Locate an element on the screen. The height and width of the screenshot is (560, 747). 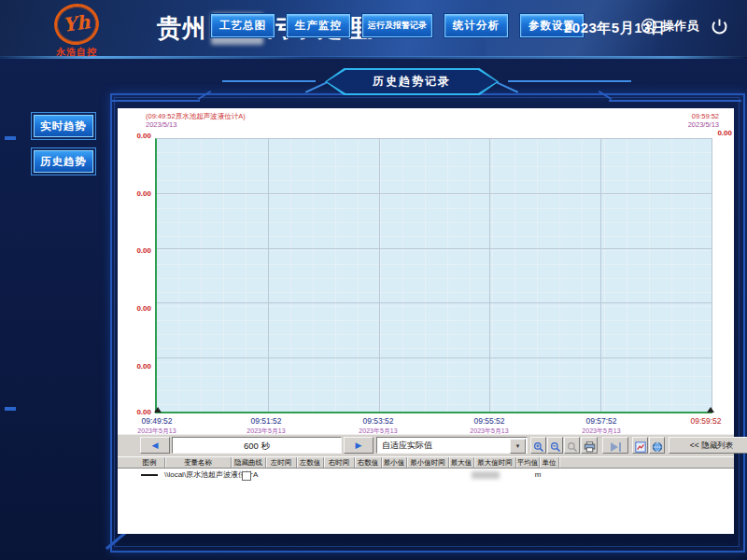
x-tick-1: 09:51:52 2023年5月13 is located at coordinates (266, 426).